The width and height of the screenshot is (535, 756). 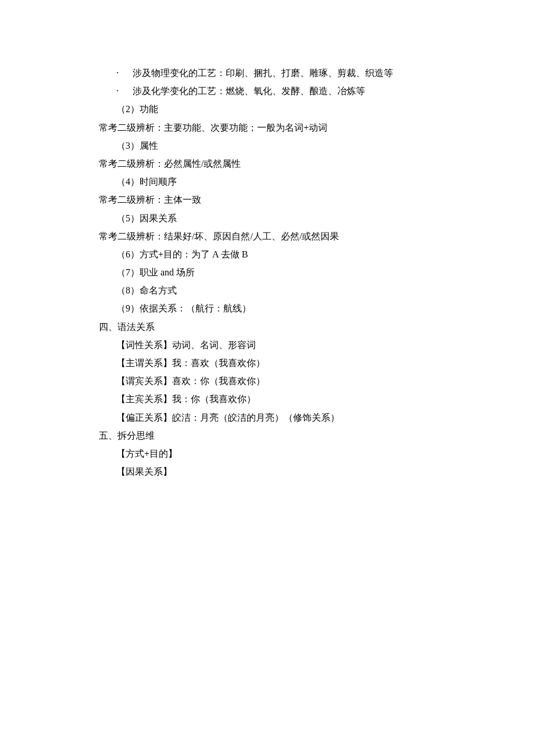 What do you see at coordinates (268, 417) in the screenshot?
I see `text-line: 【偏正关系】皎洁：月亮（皎洁的月亮）（修饰关系）` at bounding box center [268, 417].